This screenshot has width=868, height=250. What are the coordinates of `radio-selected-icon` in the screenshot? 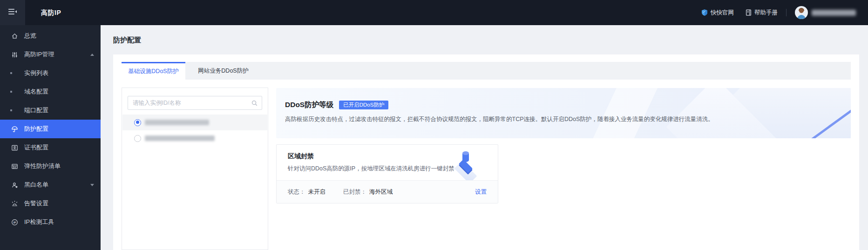 It's located at (138, 123).